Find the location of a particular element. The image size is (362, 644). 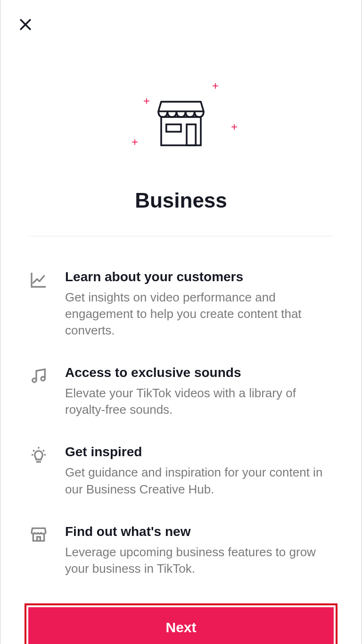

feature-title: Get inspired is located at coordinates (199, 452).